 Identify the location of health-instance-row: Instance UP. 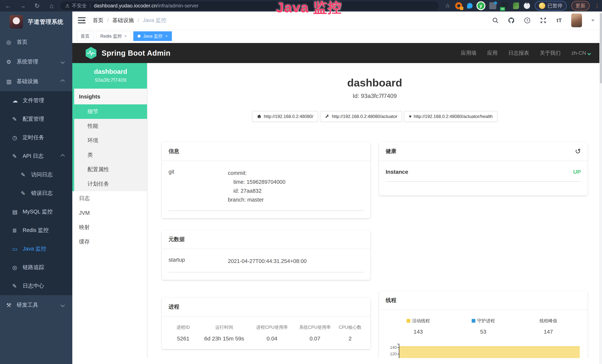
(483, 172).